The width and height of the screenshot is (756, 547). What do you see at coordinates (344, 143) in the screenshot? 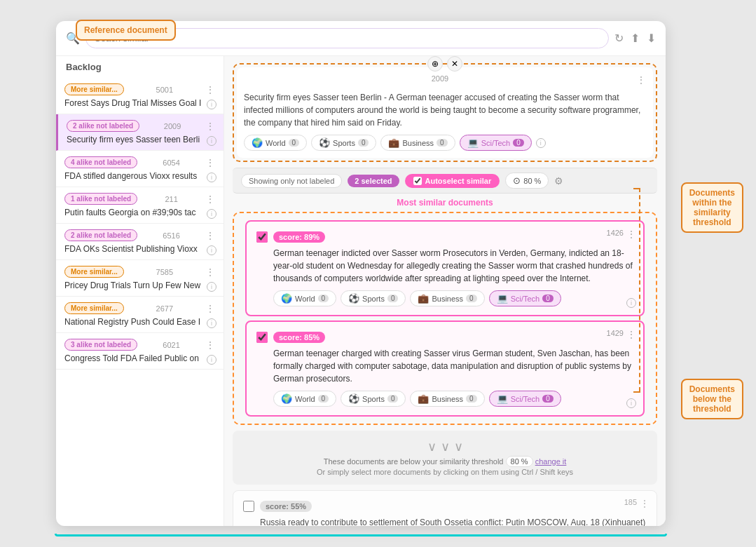
I see `ref-tag-sports-label: Sports` at bounding box center [344, 143].